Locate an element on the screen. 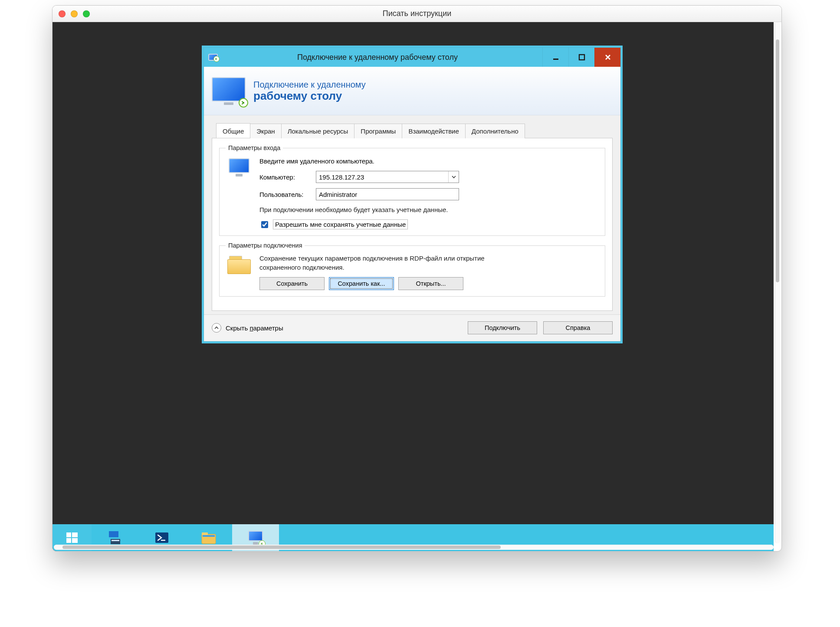 Image resolution: width=840 pixels, height=627 pixels. hide-options-label: Скрыть параметры is located at coordinates (254, 328).